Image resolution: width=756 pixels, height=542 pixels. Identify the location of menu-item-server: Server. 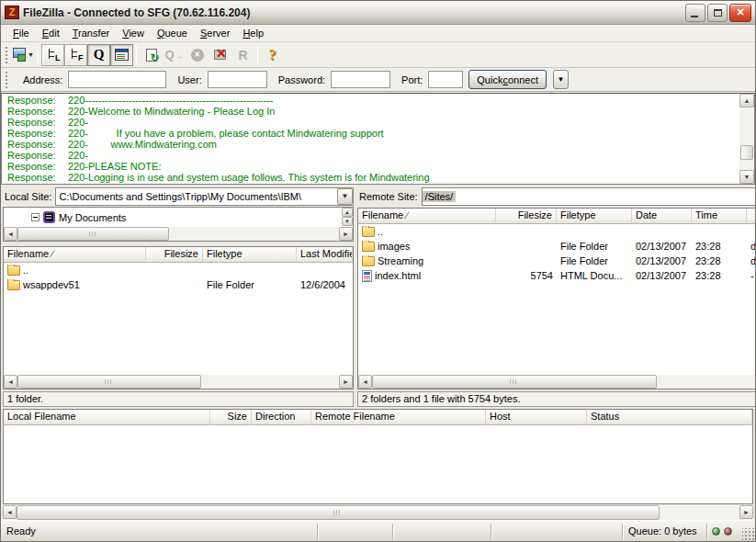
(215, 33).